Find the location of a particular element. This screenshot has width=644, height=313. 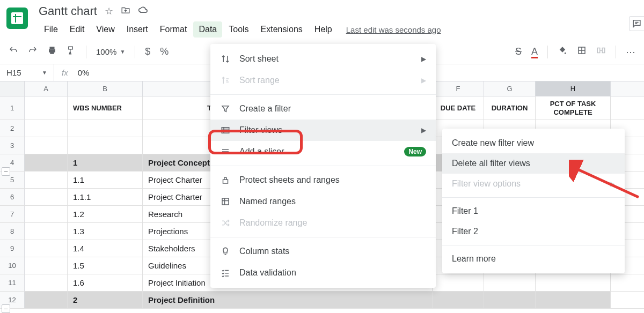

text-color-icon: A is located at coordinates (535, 51).